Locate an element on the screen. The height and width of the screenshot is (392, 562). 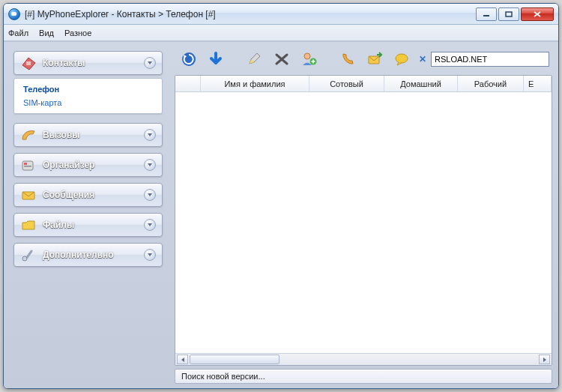
app-icon is located at coordinates (14, 14).